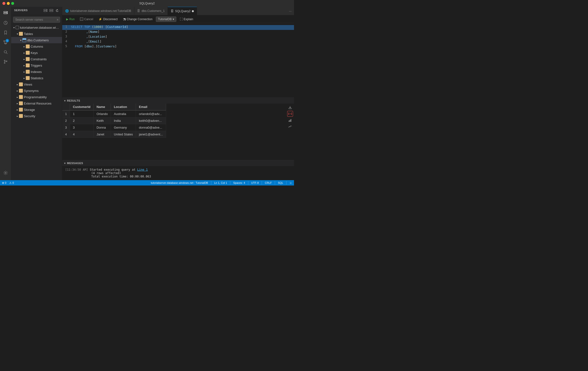 The image size is (588, 371). Describe the element at coordinates (6, 52) in the screenshot. I see `sidebar-item-search` at that location.